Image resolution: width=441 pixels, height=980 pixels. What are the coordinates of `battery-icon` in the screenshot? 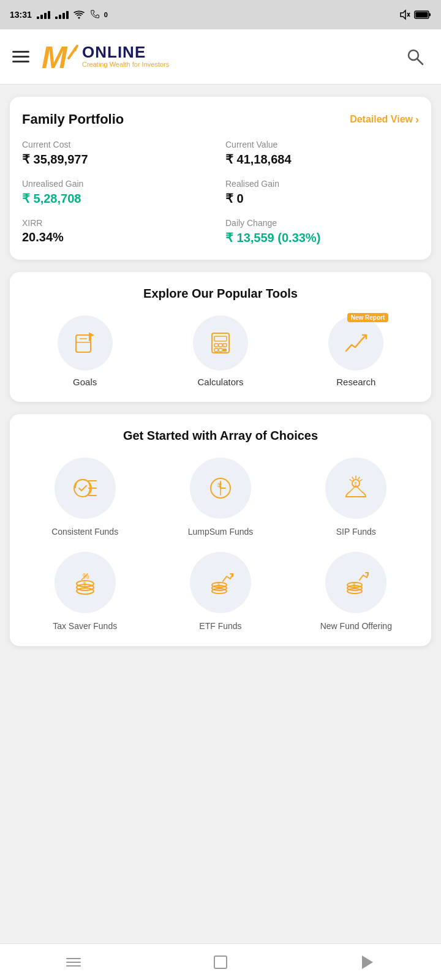 It's located at (423, 15).